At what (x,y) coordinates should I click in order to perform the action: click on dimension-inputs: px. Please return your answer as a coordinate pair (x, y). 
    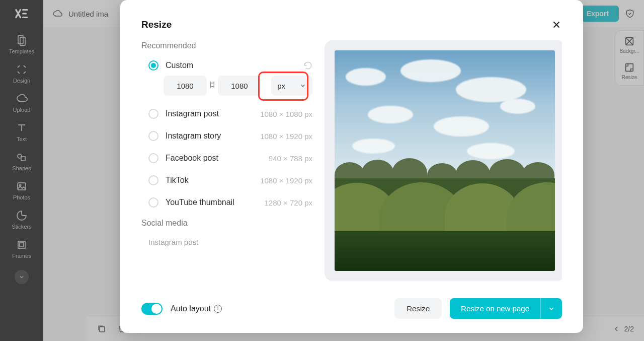
    Looking at the image, I should click on (227, 86).